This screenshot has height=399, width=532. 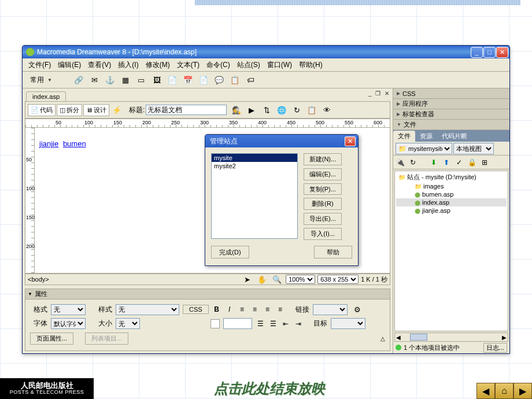 What do you see at coordinates (147, 310) in the screenshot?
I see `style-select: 无` at bounding box center [147, 310].